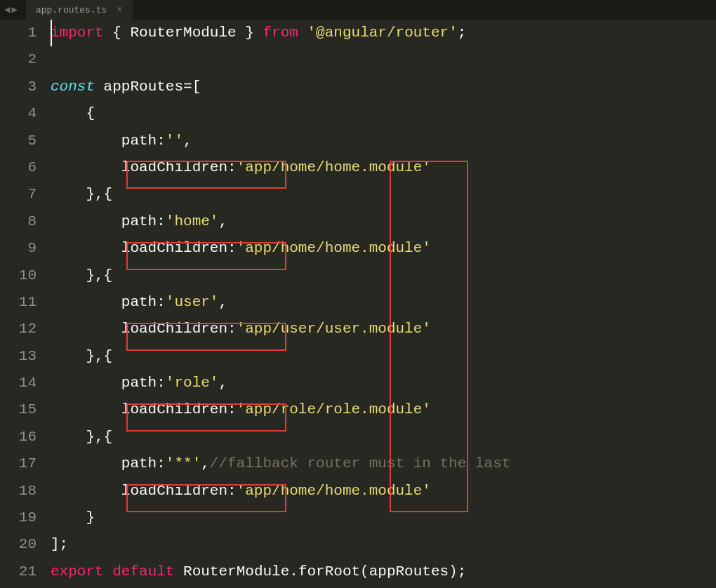 This screenshot has width=716, height=588. I want to click on line-number: 13, so click(18, 356).